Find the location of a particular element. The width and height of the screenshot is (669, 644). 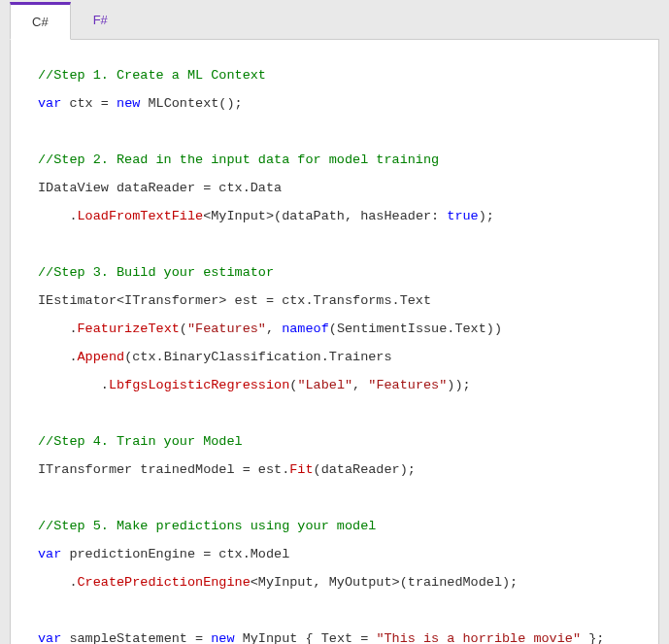

code-string: "This is a horrible movie" is located at coordinates (478, 637).